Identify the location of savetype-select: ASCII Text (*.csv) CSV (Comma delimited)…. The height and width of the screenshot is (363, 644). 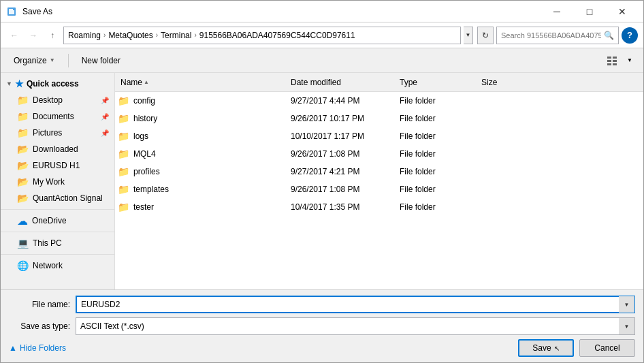
(355, 326).